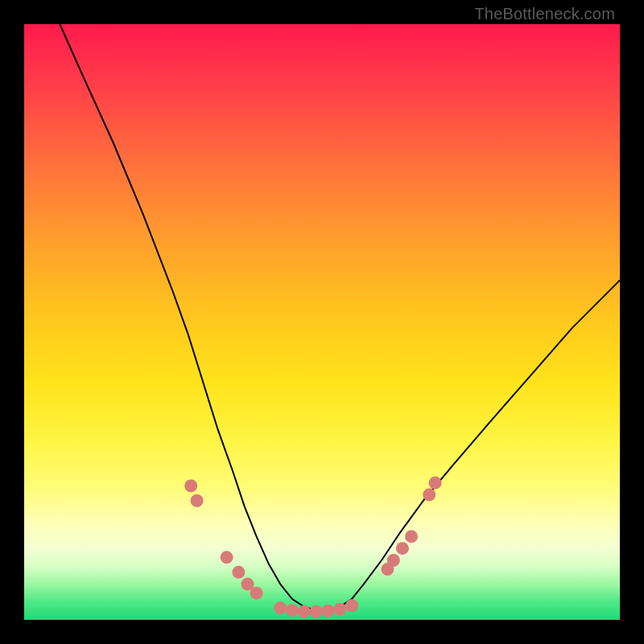 This screenshot has width=644, height=644. I want to click on watermark-label: TheBottleneck.com, so click(544, 14).